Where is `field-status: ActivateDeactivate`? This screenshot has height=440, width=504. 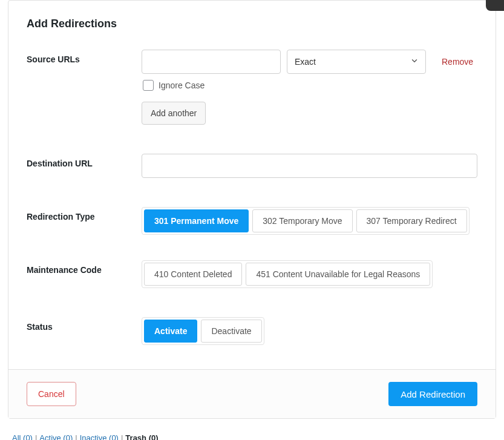 field-status: ActivateDeactivate is located at coordinates (310, 331).